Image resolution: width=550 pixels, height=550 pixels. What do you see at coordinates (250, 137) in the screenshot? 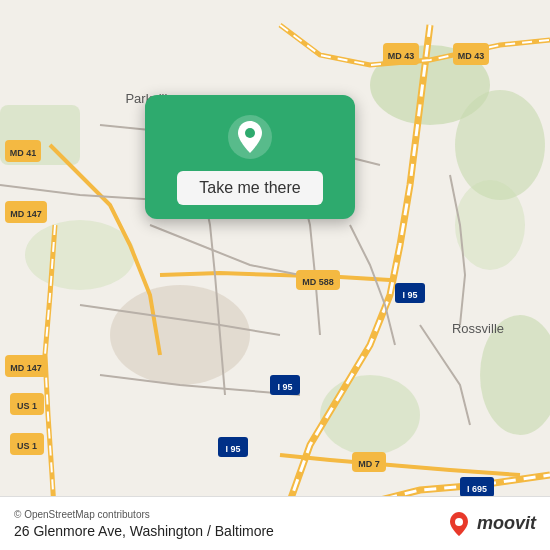
I see `location-pin-icon` at bounding box center [250, 137].